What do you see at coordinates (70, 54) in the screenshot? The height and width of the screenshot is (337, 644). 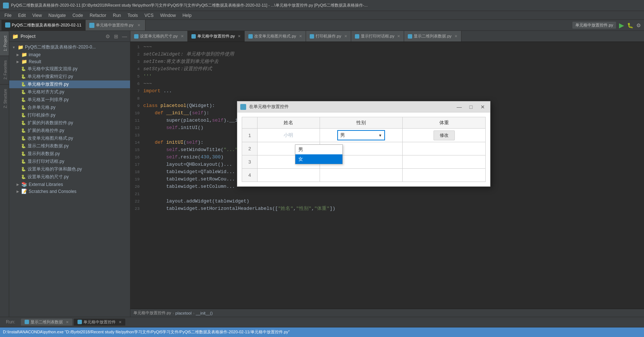 I see `tree-item-image: ▶ 📁 image` at bounding box center [70, 54].